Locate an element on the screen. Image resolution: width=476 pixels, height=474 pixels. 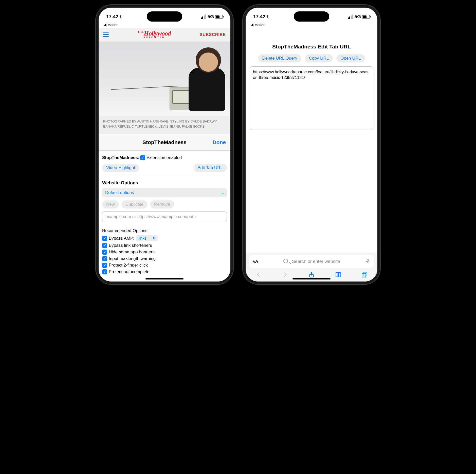
back-button is located at coordinates (259, 275).